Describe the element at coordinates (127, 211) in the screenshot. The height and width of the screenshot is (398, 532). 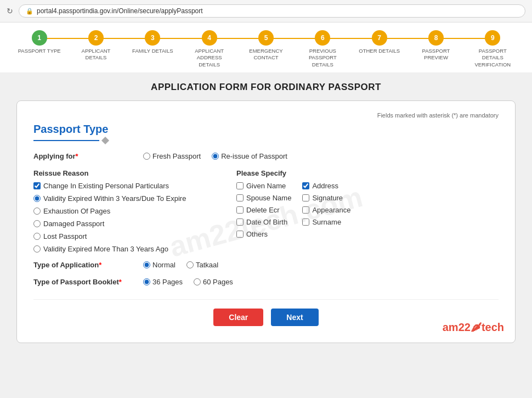
I see `reissue-option-exhaustion: Exhaustion Of Pages` at that location.